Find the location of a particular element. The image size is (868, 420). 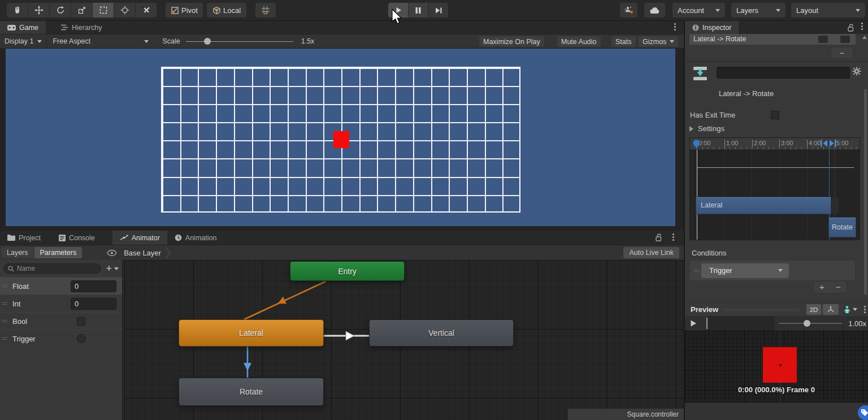

preview-play-button is located at coordinates (693, 323).